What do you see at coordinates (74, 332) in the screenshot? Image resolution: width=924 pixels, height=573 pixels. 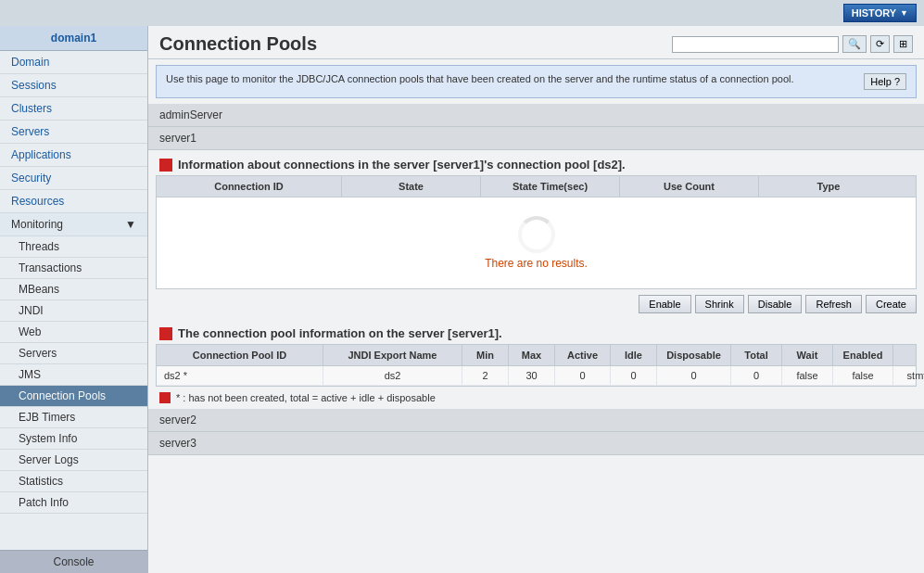 I see `sidebar-item-web: Web` at bounding box center [74, 332].